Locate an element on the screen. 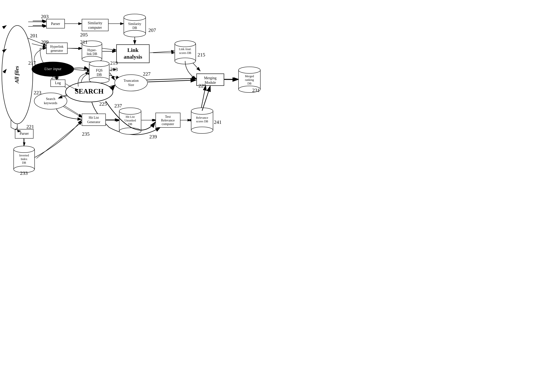 This screenshot has width=536, height=392. user-input-label: User input is located at coordinates (53, 69).